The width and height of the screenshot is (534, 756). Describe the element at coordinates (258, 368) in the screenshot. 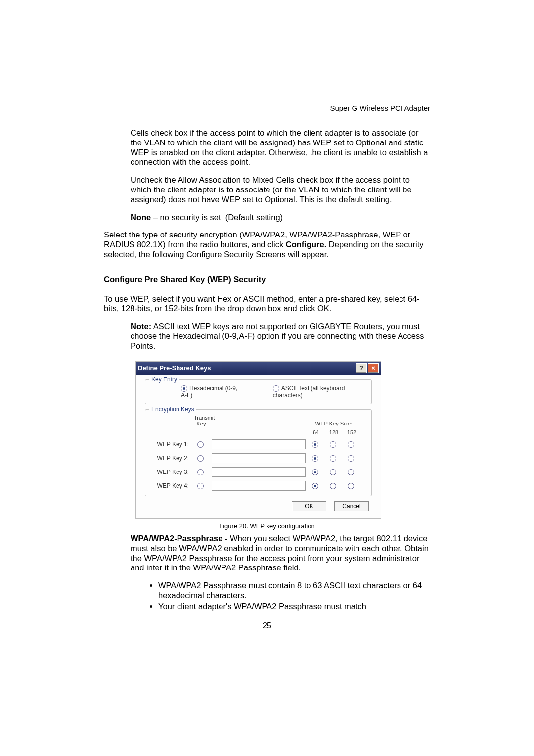

I see `dialog-titlebar: Define Pre-Shared Keys ? ×` at that location.